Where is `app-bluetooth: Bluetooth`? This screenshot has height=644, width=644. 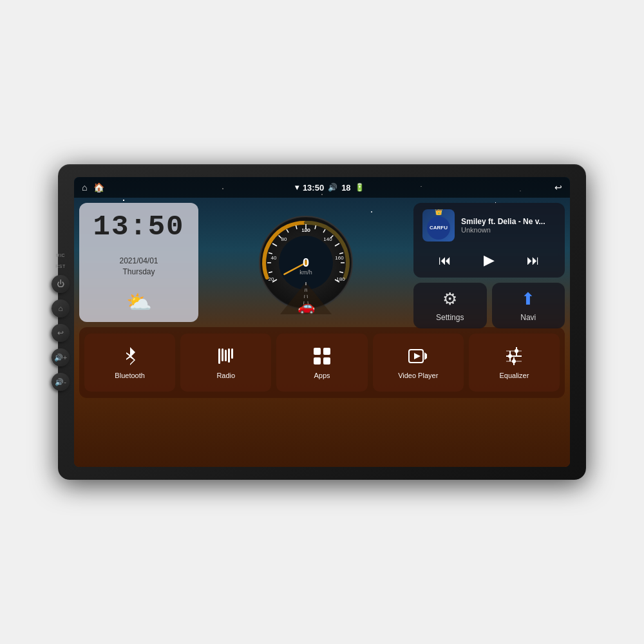
app-bluetooth: Bluetooth is located at coordinates (130, 363).